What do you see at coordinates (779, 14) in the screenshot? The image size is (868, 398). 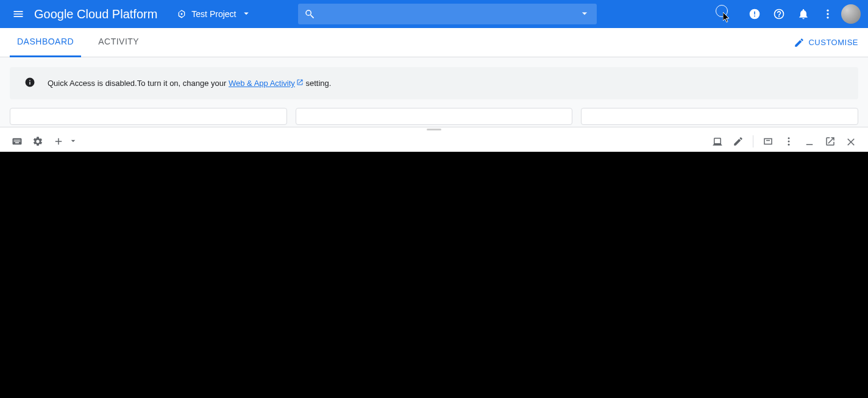 I see `help-icon` at bounding box center [779, 14].